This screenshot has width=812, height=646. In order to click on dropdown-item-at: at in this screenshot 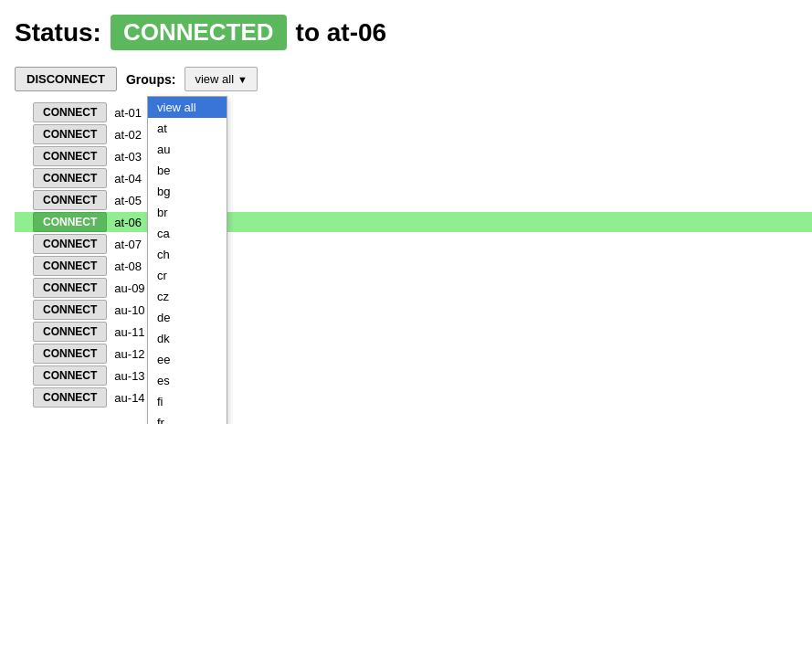, I will do `click(187, 128)`.